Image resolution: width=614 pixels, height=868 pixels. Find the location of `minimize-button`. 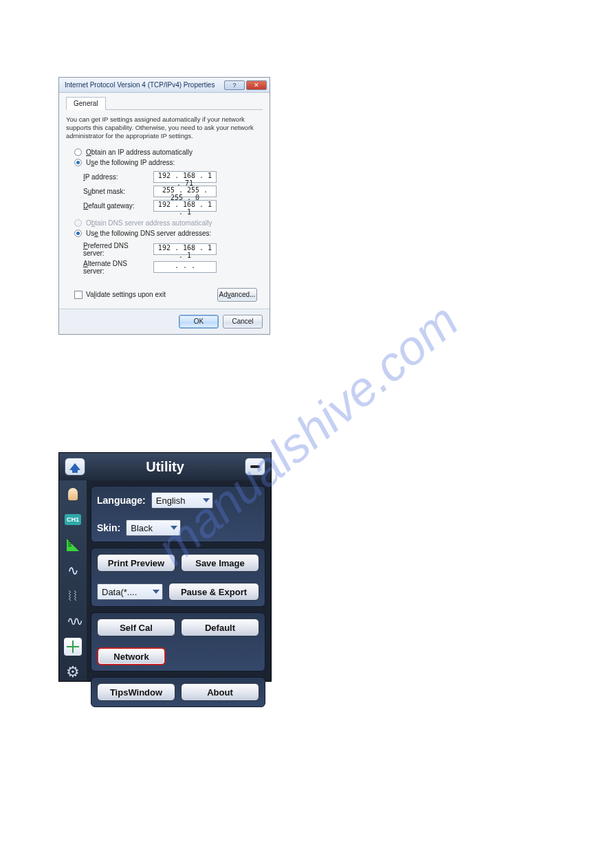

minimize-button is located at coordinates (255, 467).